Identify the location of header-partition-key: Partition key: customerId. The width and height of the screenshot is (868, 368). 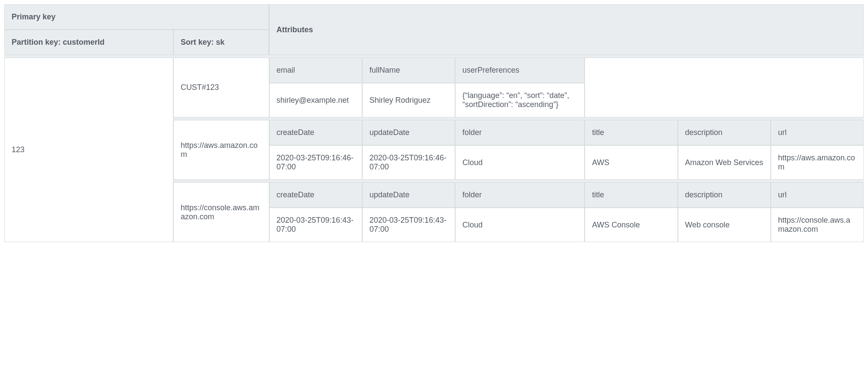
(89, 42).